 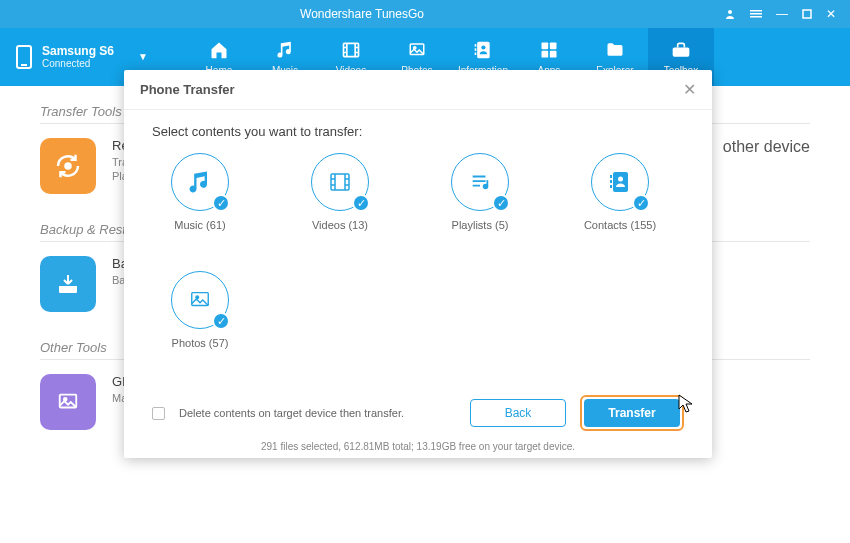 What do you see at coordinates (620, 225) in the screenshot?
I see `category-label: Contacts (155)` at bounding box center [620, 225].